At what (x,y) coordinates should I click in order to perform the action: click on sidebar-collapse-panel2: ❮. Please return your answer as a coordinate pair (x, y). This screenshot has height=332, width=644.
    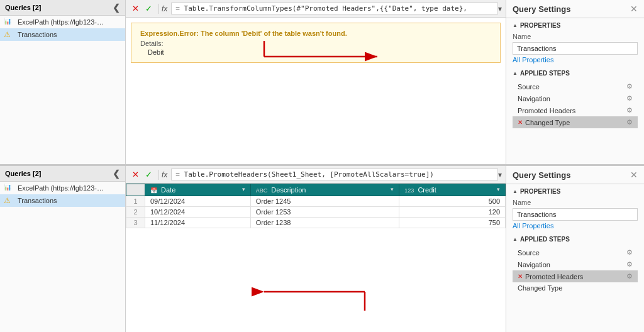
    Looking at the image, I should click on (116, 174).